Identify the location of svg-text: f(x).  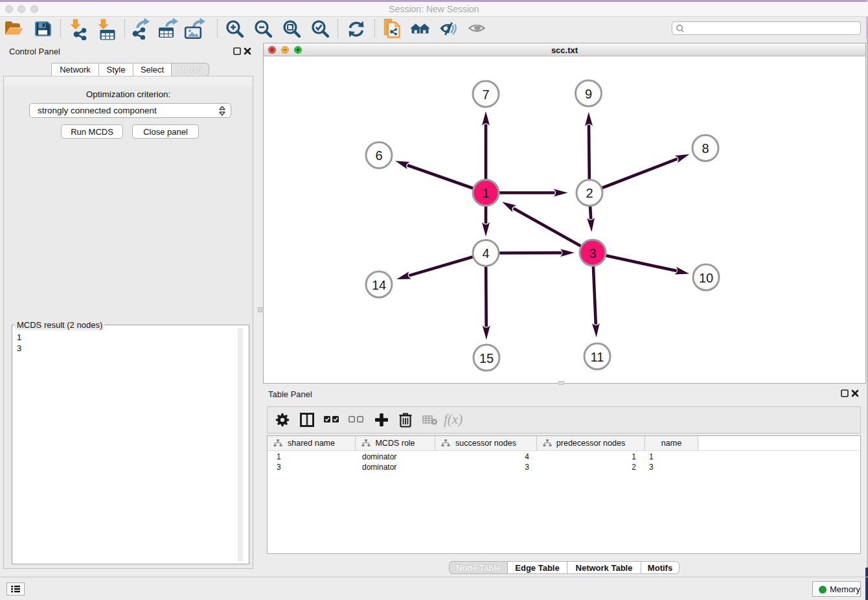
(453, 420).